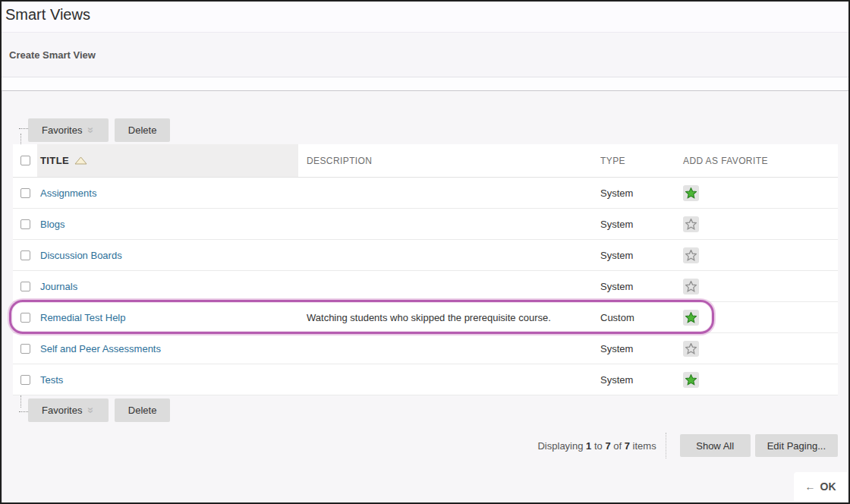 The height and width of the screenshot is (504, 850). What do you see at coordinates (168, 349) in the screenshot?
I see `row-title-cell: Self and Peer Assessments` at bounding box center [168, 349].